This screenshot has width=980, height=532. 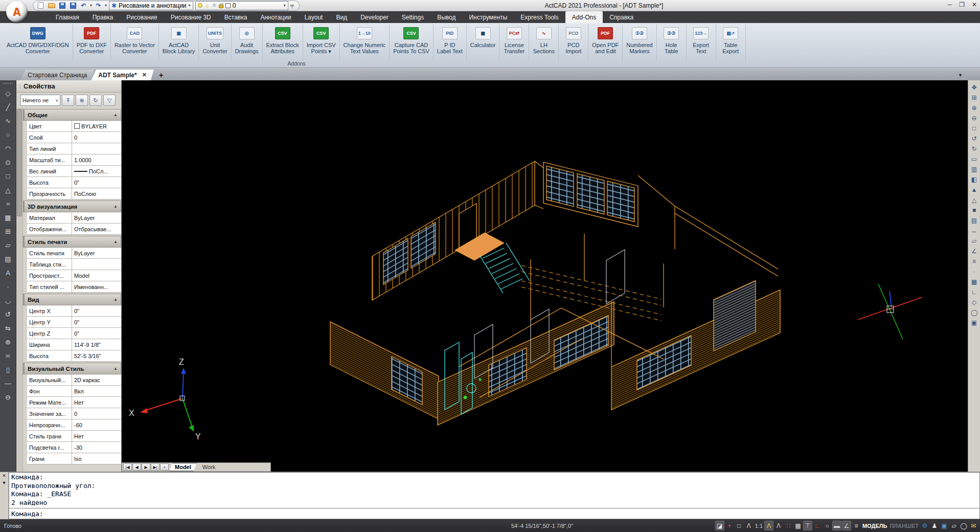 I want to click on menu-item-рисование-3d: Рисование 3D, so click(x=191, y=17).